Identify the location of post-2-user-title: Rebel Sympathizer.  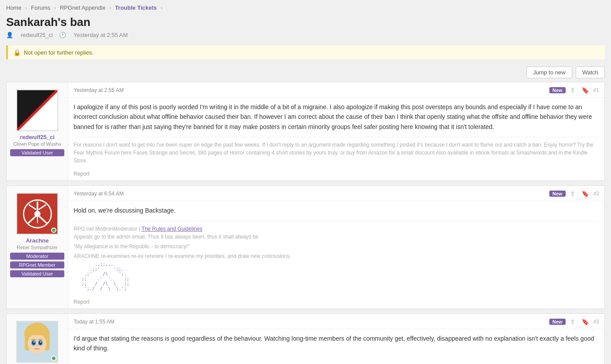
(37, 247).